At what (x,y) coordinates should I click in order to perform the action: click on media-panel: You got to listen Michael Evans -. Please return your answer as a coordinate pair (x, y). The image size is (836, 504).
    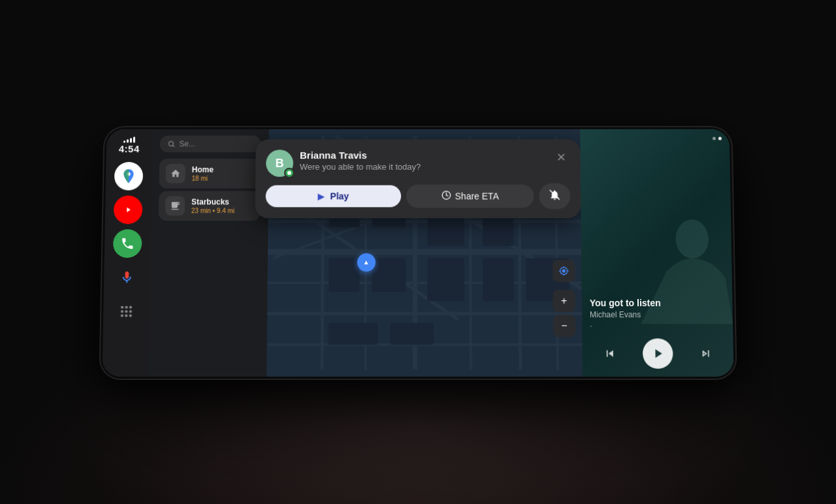
    Looking at the image, I should click on (657, 253).